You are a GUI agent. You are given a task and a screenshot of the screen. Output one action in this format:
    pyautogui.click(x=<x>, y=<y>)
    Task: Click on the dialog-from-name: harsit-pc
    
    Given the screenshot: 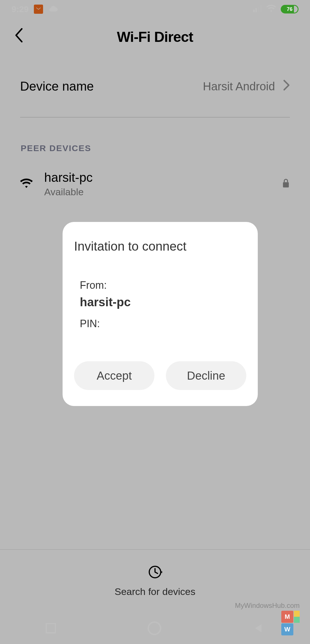 What is the action you would take?
    pyautogui.click(x=160, y=302)
    